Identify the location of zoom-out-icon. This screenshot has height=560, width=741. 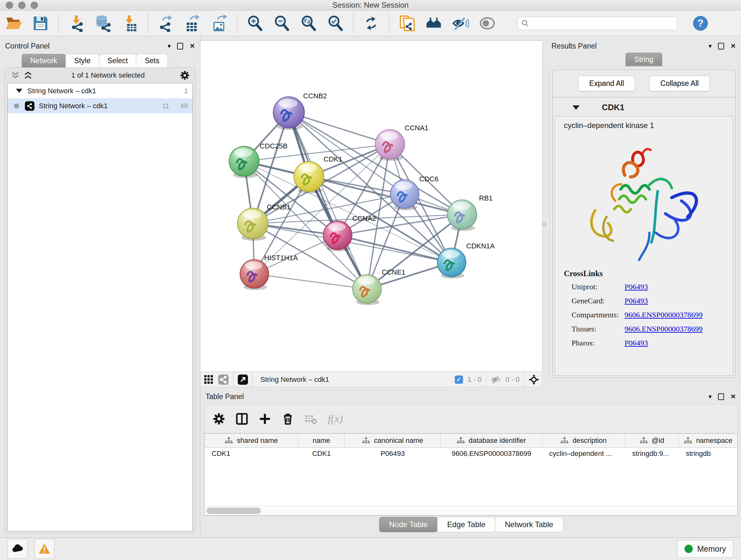
(282, 23).